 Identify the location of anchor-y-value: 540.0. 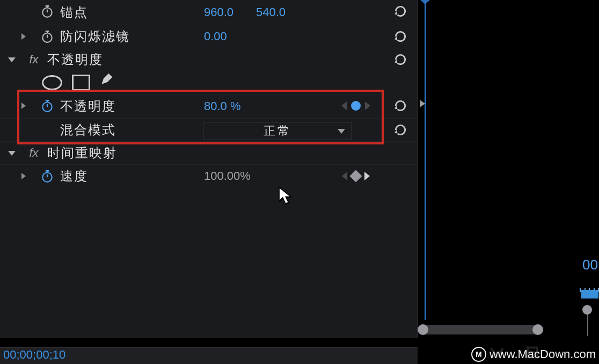
(271, 12).